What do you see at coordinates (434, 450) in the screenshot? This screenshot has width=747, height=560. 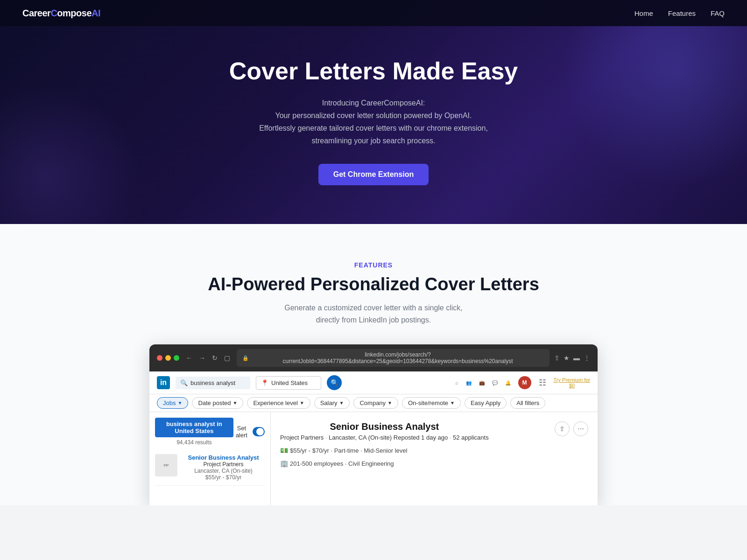 I see `job-detail-tags: 💵 $55/yr - $70/yr · Part-time · Mid-Seni…` at bounding box center [434, 450].